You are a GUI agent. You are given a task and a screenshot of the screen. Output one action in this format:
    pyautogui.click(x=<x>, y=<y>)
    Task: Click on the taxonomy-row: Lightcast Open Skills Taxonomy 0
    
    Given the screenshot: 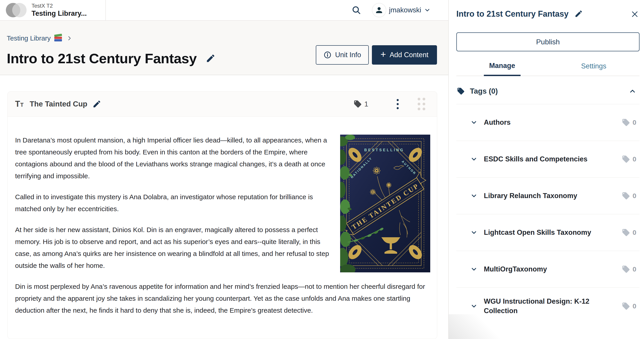 What is the action you would take?
    pyautogui.click(x=548, y=233)
    